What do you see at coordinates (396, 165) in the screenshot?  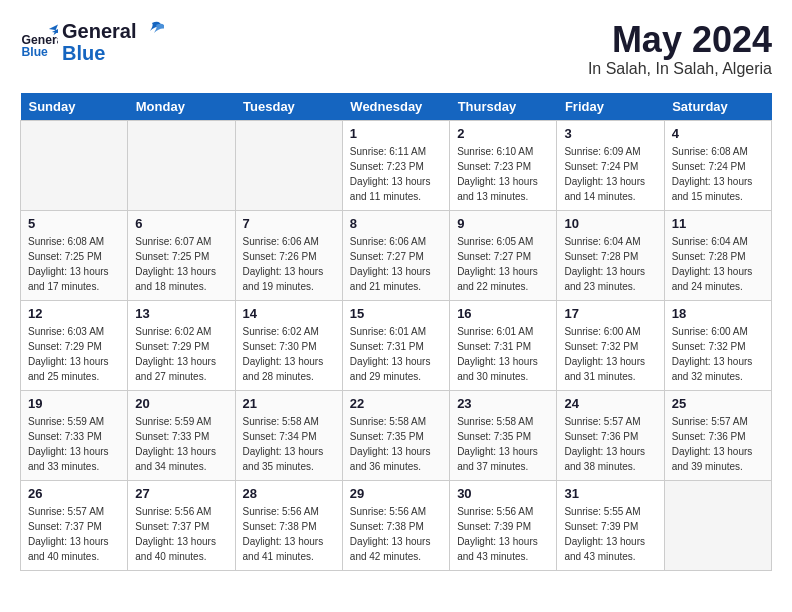 I see `calendar-cell: 1Sunrise: 6:11 AMSunset: 7:23 PMDaylight…` at bounding box center [396, 165].